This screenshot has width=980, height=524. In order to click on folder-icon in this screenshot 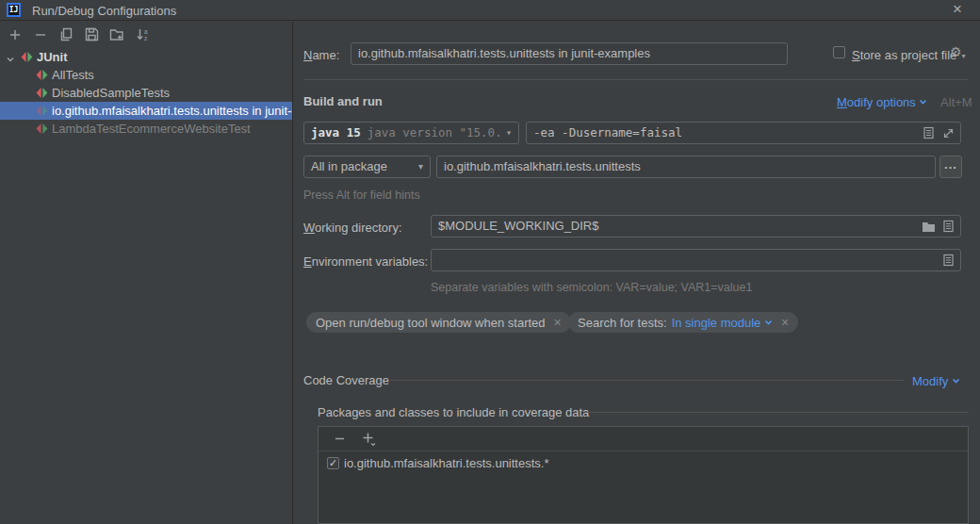, I will do `click(928, 226)`.